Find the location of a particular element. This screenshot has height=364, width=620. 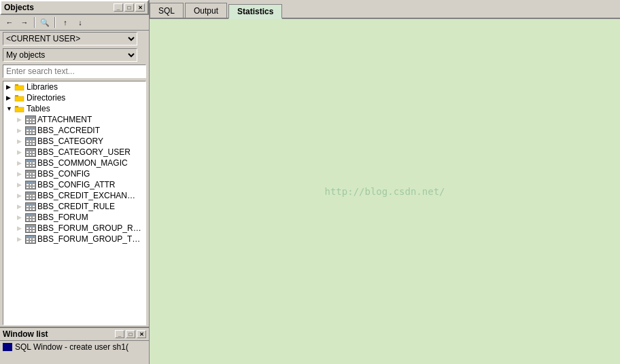

tab-statistics: Statistics is located at coordinates (256, 12).